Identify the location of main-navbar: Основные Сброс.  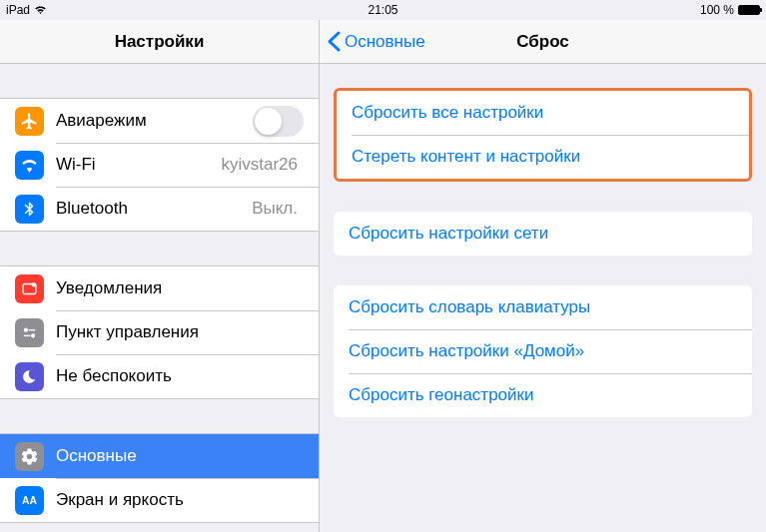
(543, 42).